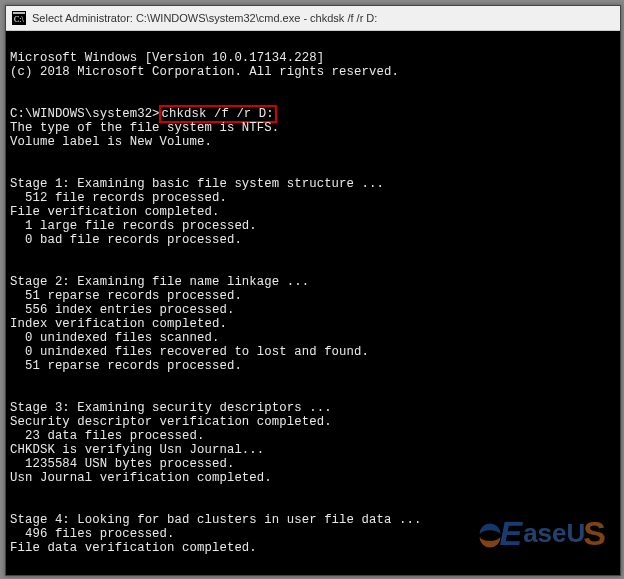  What do you see at coordinates (111, 142) in the screenshot?
I see `line: Volume label is New Volume.` at bounding box center [111, 142].